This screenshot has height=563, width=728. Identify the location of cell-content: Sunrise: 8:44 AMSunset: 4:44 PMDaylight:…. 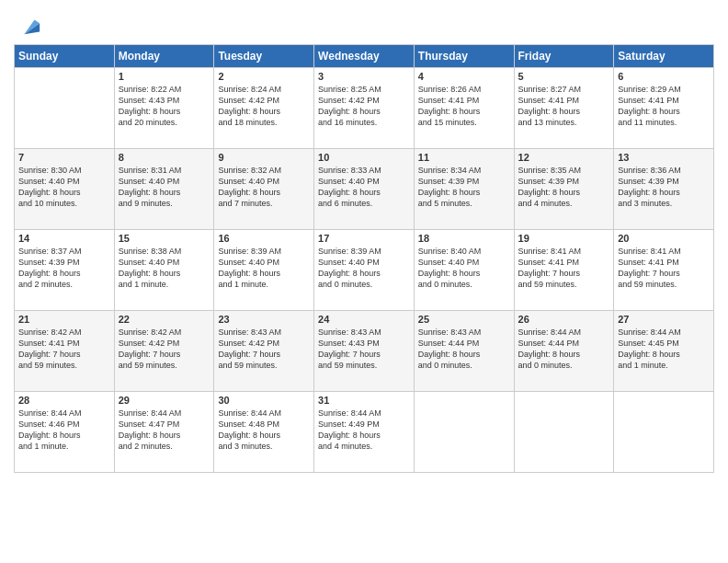
(564, 350).